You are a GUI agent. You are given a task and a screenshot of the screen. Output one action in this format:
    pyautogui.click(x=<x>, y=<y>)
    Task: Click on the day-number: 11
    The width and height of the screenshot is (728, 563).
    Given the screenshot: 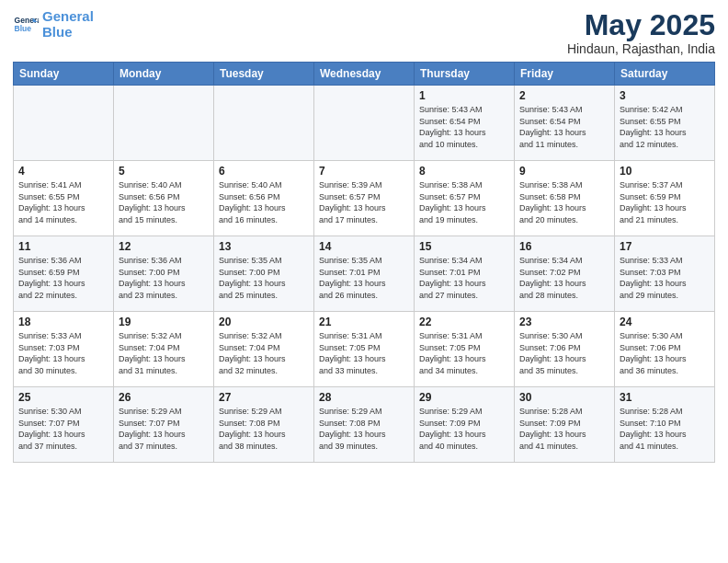 What is the action you would take?
    pyautogui.click(x=63, y=247)
    